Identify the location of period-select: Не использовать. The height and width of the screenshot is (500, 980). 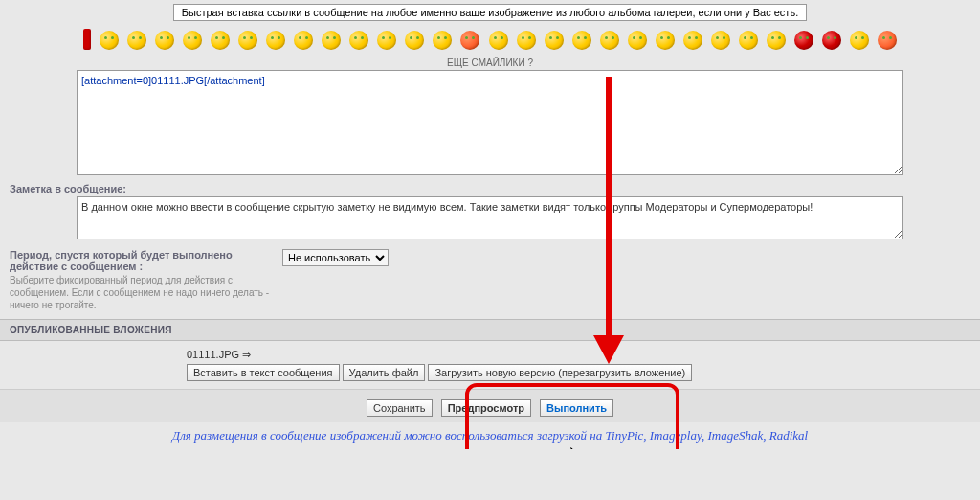
(335, 258).